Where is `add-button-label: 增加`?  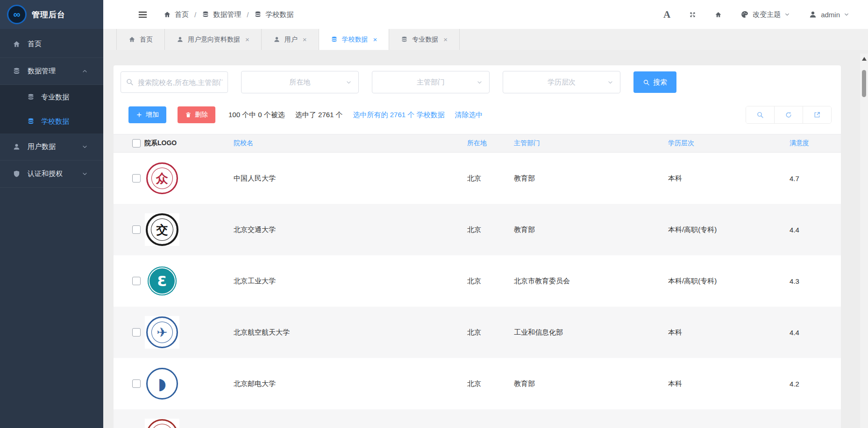
add-button-label: 增加 is located at coordinates (152, 115).